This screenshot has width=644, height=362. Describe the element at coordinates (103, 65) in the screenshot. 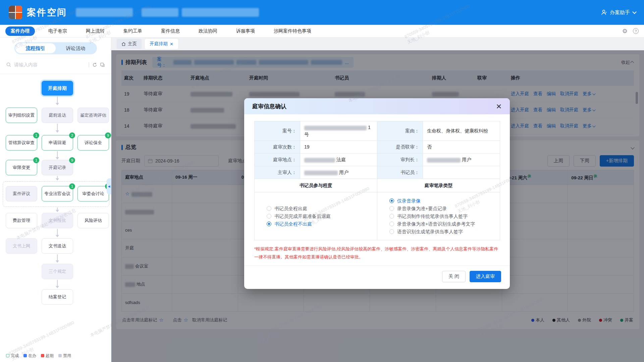

I see `layers-icon` at that location.